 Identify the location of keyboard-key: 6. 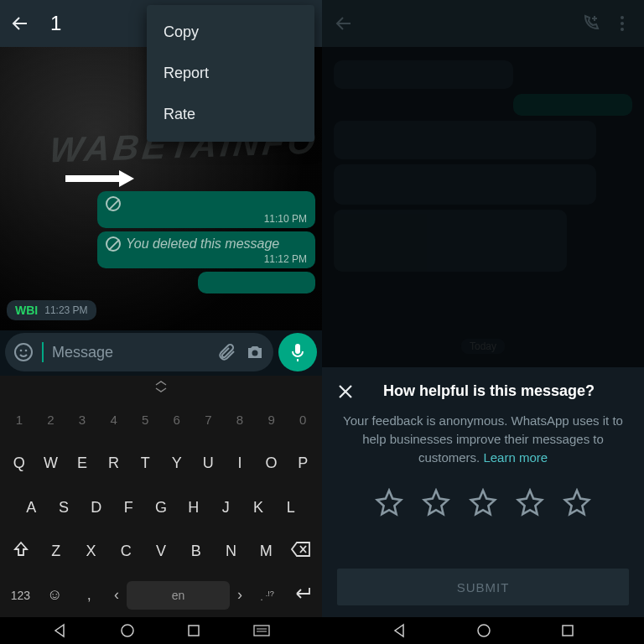
(177, 419).